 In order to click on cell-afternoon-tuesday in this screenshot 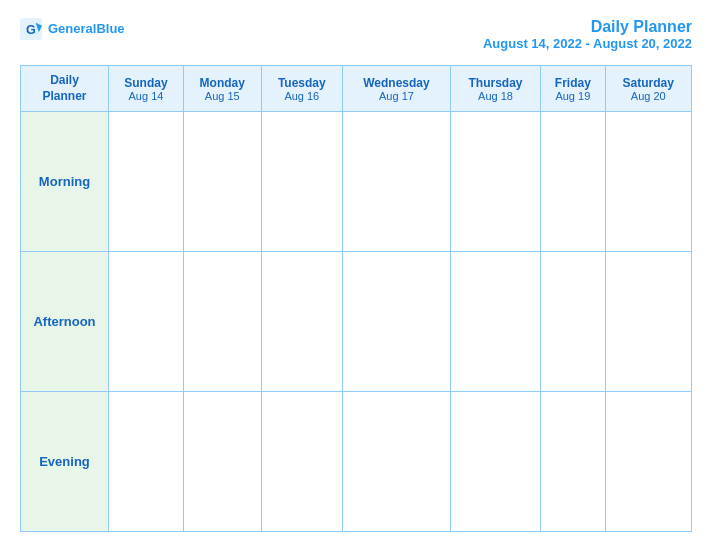, I will do `click(302, 322)`.